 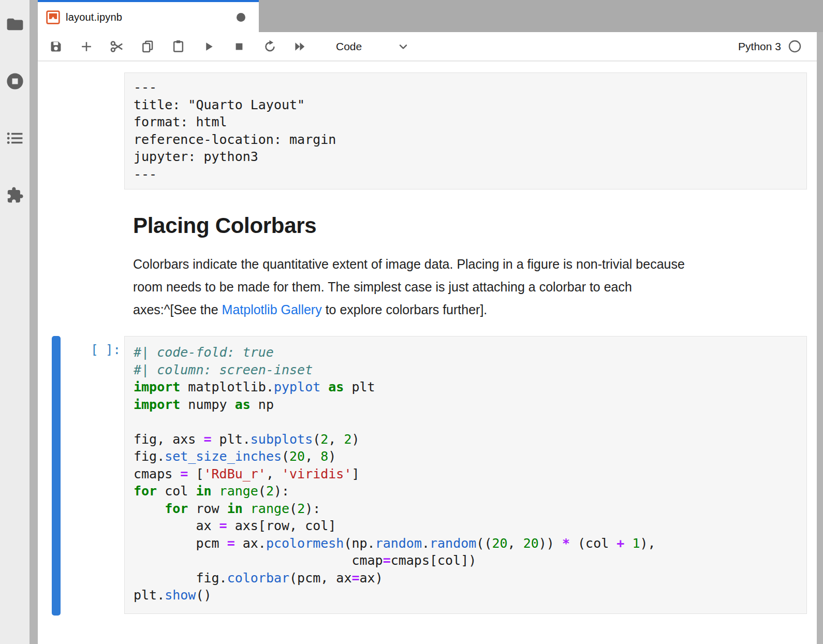 I want to click on insert-cell-button, so click(x=86, y=47).